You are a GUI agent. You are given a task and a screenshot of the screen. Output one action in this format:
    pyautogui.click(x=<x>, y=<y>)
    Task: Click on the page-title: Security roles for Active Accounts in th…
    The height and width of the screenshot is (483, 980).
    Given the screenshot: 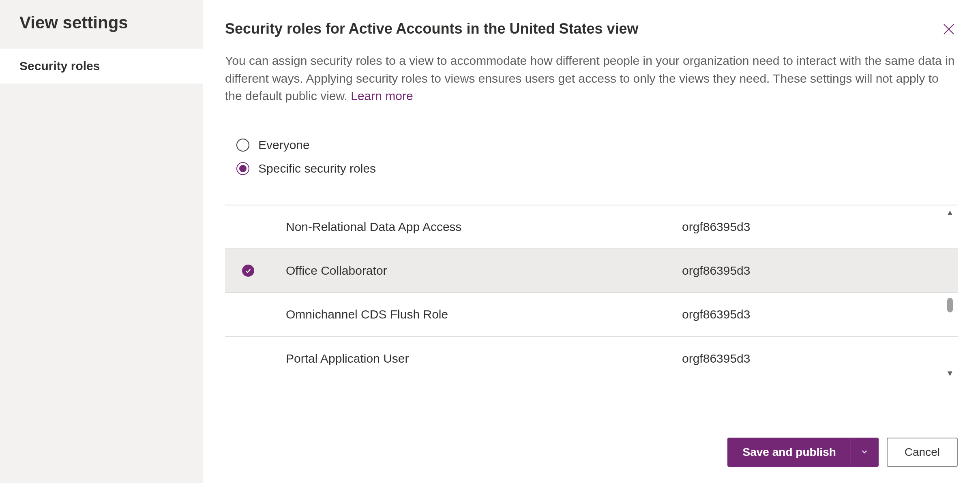 What is the action you would take?
    pyautogui.click(x=432, y=36)
    